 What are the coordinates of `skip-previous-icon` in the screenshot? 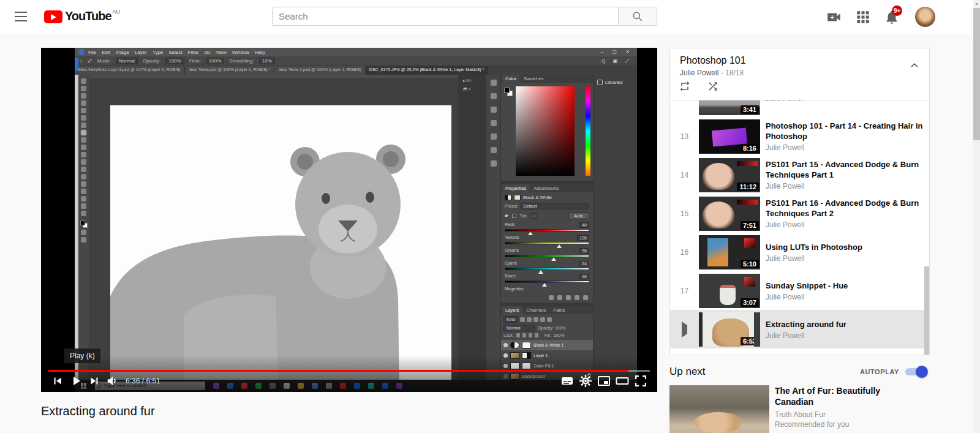 It's located at (58, 381).